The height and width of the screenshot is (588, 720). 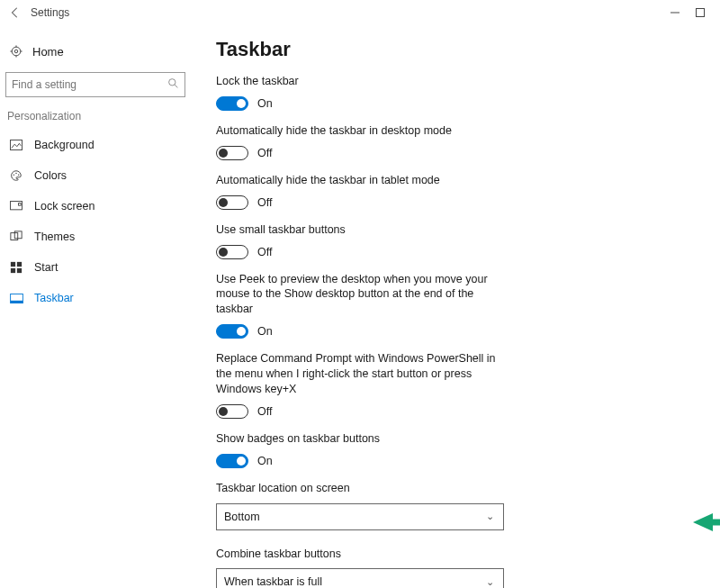 What do you see at coordinates (360, 13) in the screenshot?
I see `title-bar: Settings` at bounding box center [360, 13].